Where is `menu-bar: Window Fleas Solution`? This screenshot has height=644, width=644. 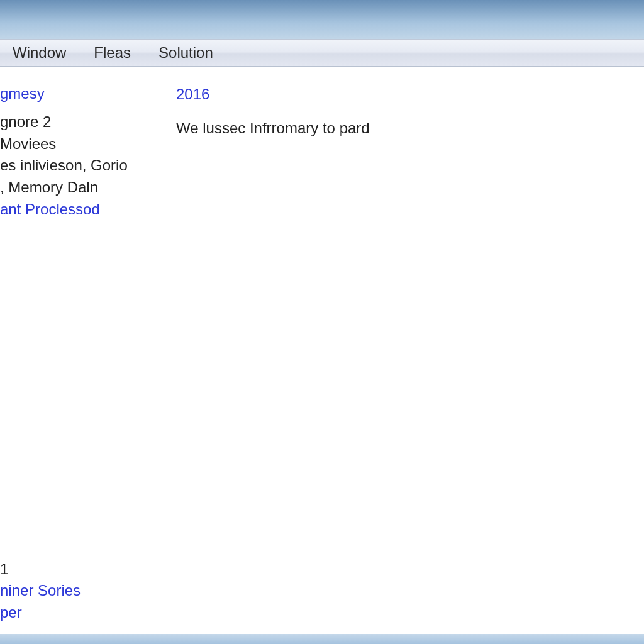
menu-bar: Window Fleas Solution is located at coordinates (322, 53).